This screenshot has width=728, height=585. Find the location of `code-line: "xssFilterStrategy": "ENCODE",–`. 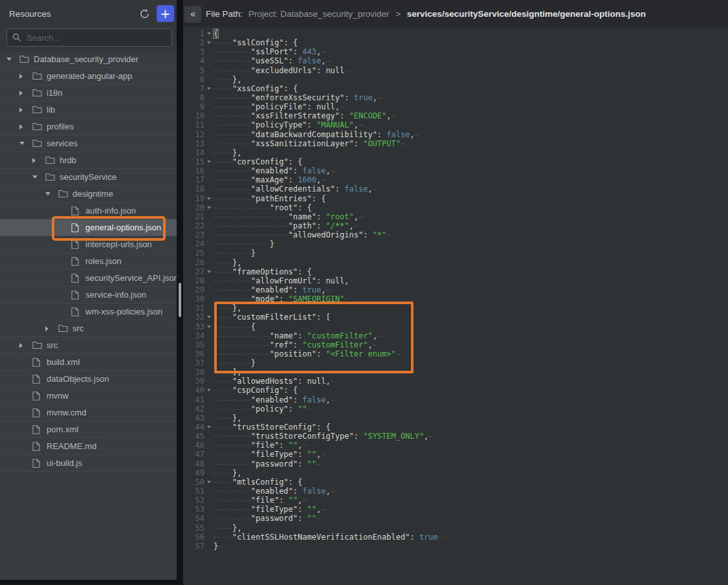

code-line: "xssFilterStrategy": "ENCODE",– is located at coordinates (328, 116).